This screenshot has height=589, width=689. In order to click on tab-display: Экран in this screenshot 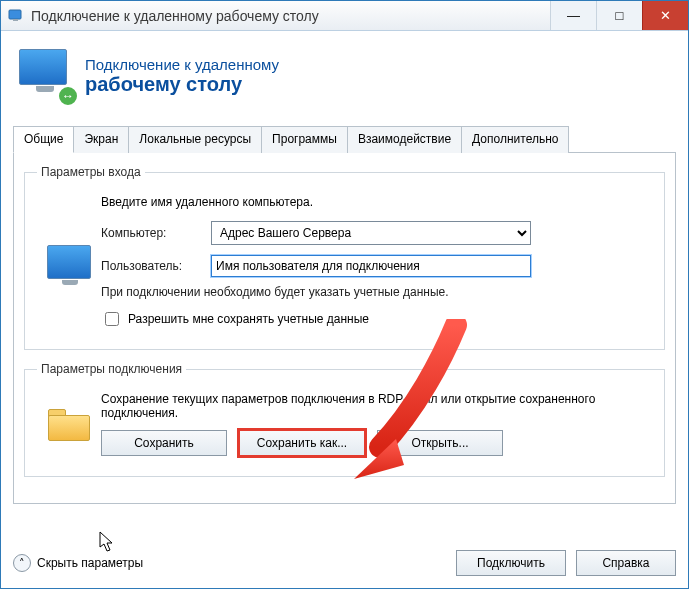, I will do `click(101, 140)`.